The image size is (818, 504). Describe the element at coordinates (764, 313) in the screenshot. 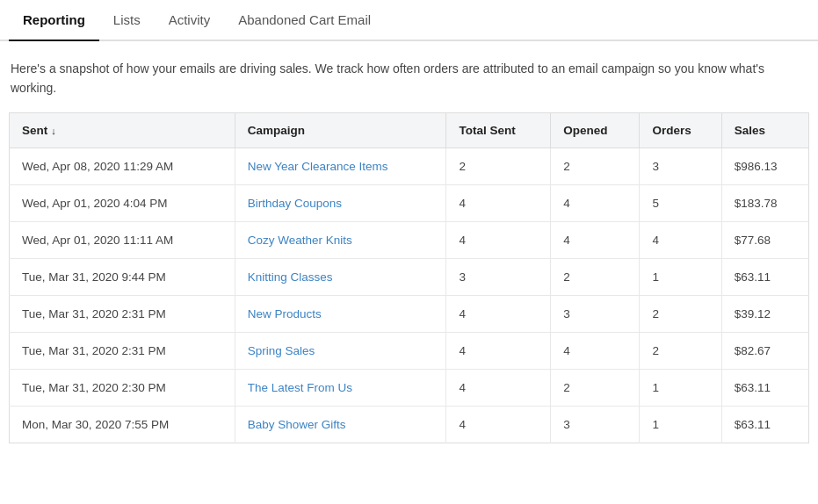

I see `cell-sales: $39.12` at that location.